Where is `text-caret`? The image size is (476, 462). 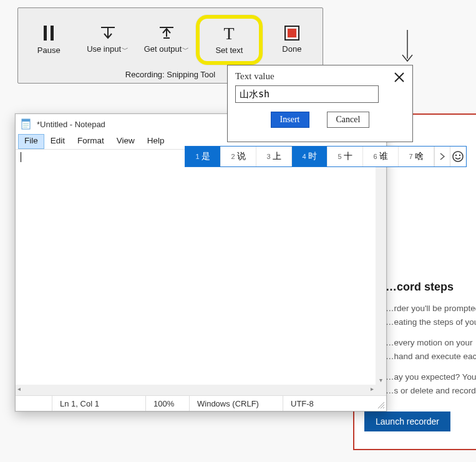
text-caret is located at coordinates (21, 157).